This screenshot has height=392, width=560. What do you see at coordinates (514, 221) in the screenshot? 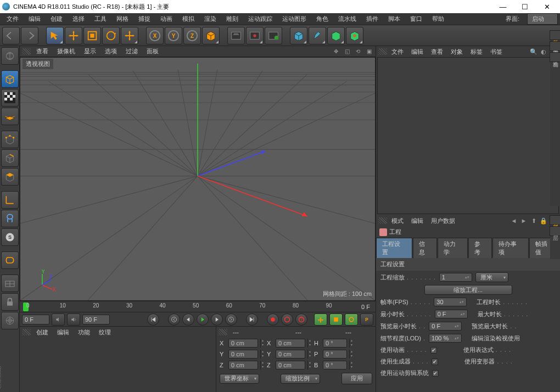
I see `nav-back-icon: ◄` at bounding box center [514, 221].